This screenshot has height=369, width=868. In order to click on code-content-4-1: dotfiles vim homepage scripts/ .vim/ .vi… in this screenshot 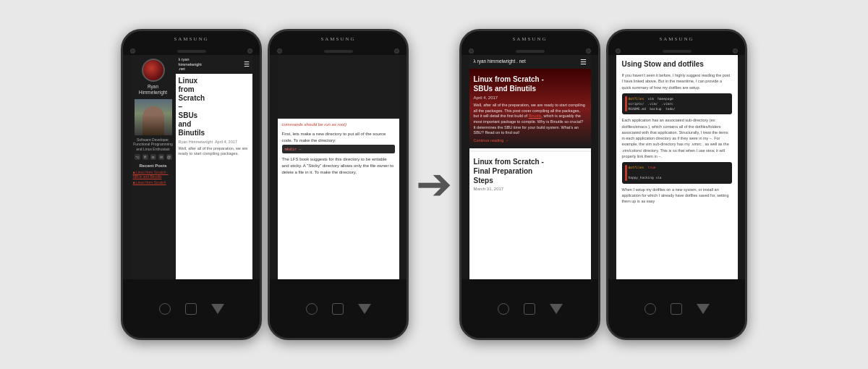, I will do `click(652, 104)`.